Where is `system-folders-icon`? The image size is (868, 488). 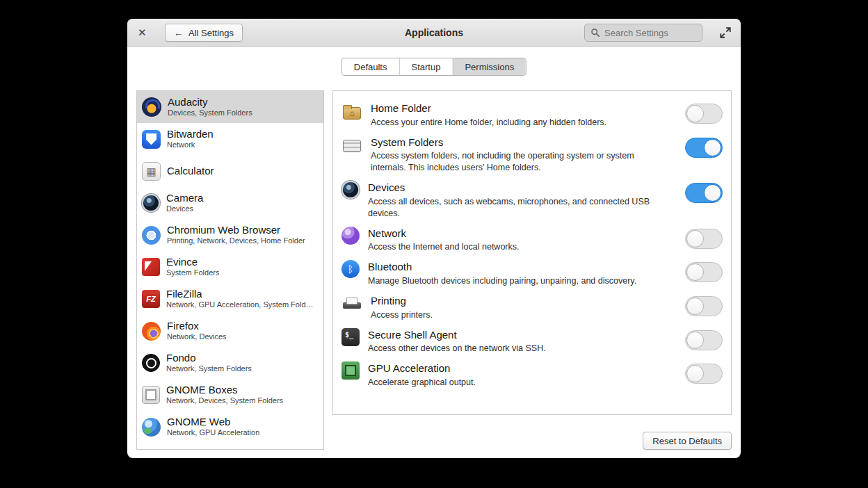 system-folders-icon is located at coordinates (352, 146).